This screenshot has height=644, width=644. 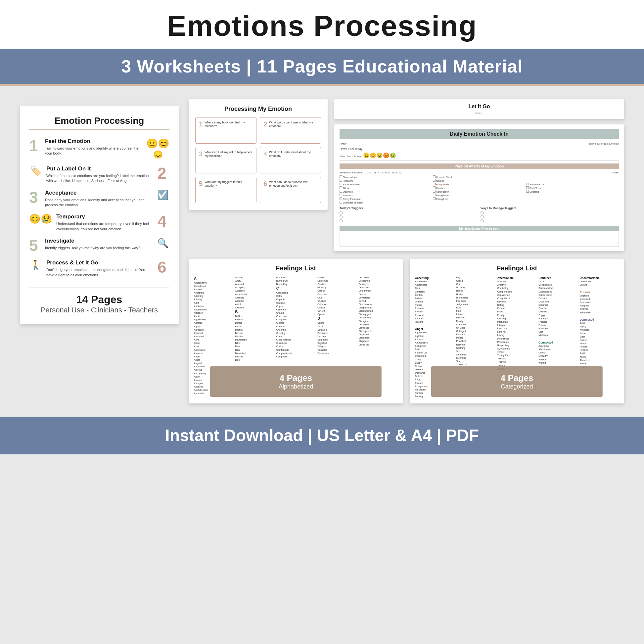 I want to click on dc-how-feel: How I Feel Today, so click(x=351, y=149).